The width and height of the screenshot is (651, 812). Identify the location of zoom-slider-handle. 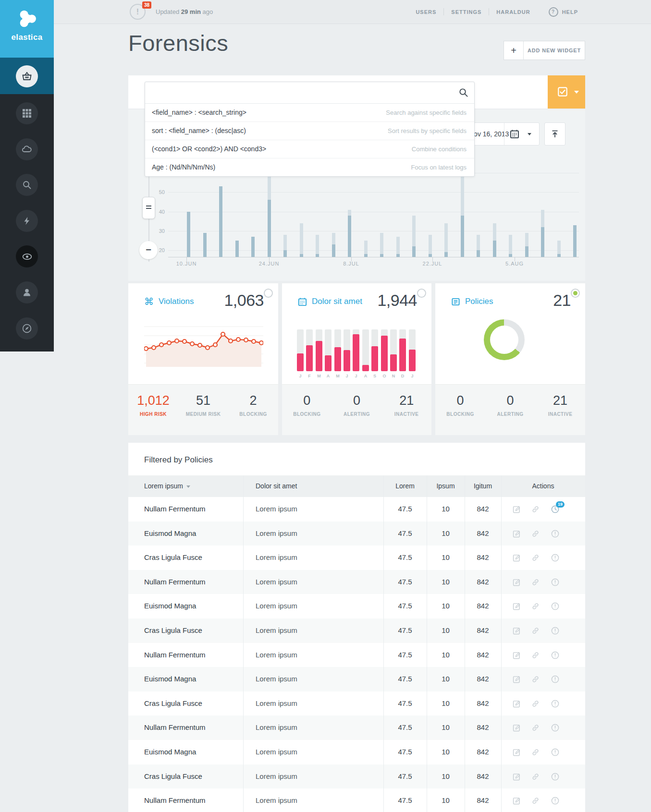
(149, 208).